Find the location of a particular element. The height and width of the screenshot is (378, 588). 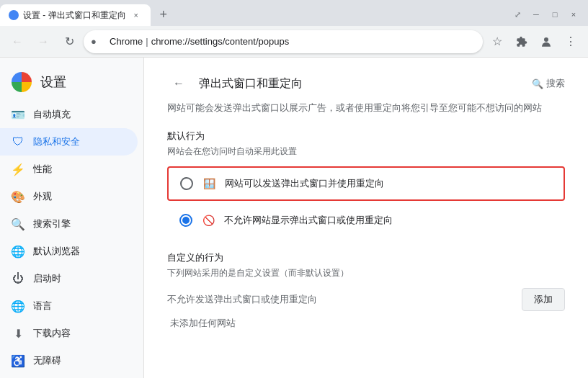

sidebar-icon-performance: ⚡ is located at coordinates (18, 169).